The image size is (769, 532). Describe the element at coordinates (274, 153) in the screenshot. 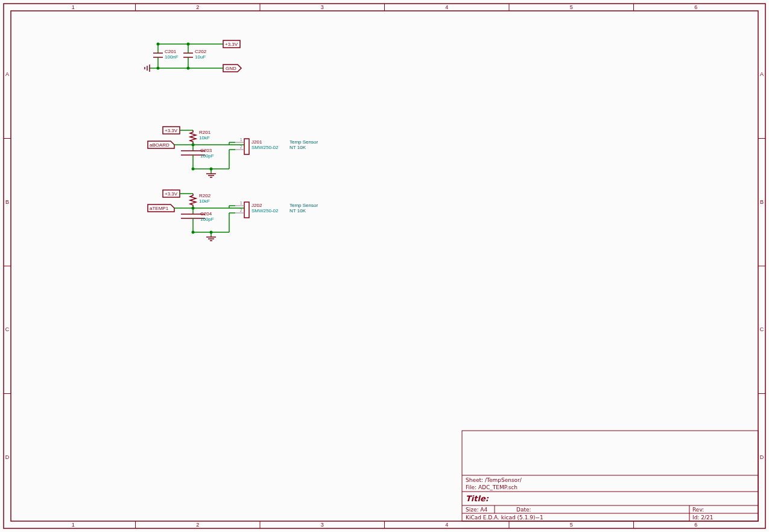

I see `sensor-block-1-conn: 12J201SMW250-02Temp SensorNT 10K` at that location.